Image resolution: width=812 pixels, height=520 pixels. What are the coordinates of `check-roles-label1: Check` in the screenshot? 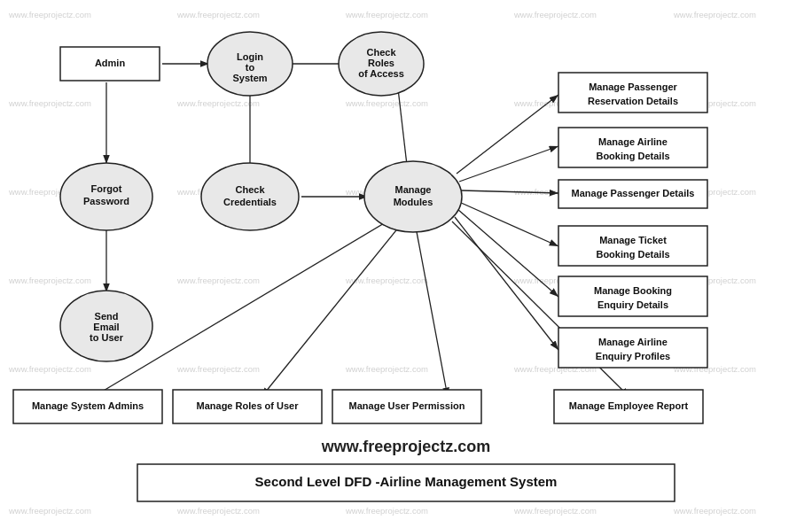 It's located at (381, 52).